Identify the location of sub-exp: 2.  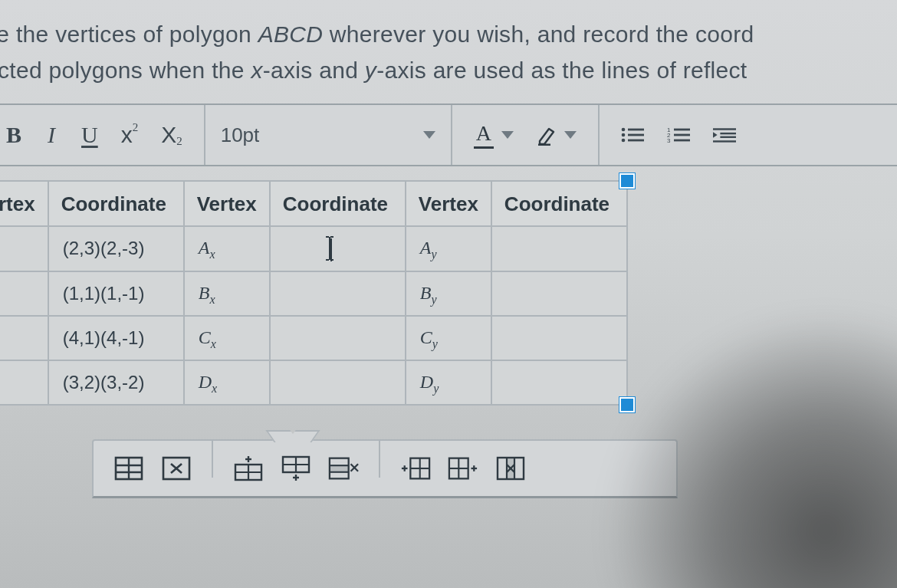
(179, 141).